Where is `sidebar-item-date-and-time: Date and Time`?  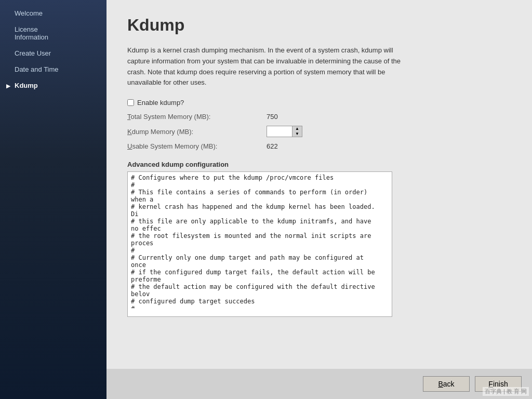
sidebar-item-date-and-time: Date and Time is located at coordinates (53, 70).